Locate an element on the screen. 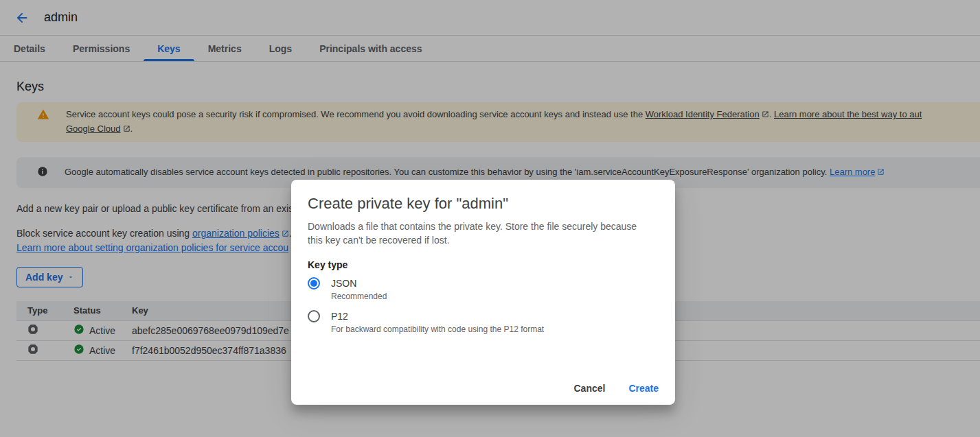 This screenshot has width=980, height=437. radio-option-label: P12 is located at coordinates (339, 316).